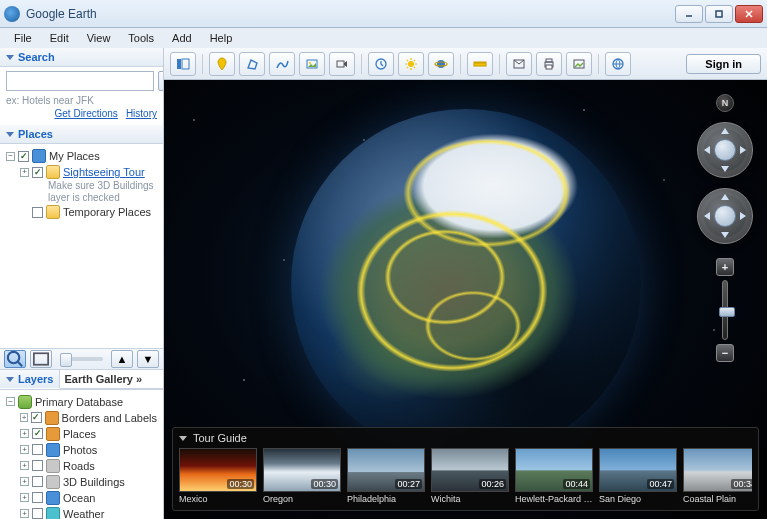 The height and width of the screenshot is (519, 767). What do you see at coordinates (148, 359) in the screenshot?
I see `move-down-icon: ▼` at bounding box center [148, 359].